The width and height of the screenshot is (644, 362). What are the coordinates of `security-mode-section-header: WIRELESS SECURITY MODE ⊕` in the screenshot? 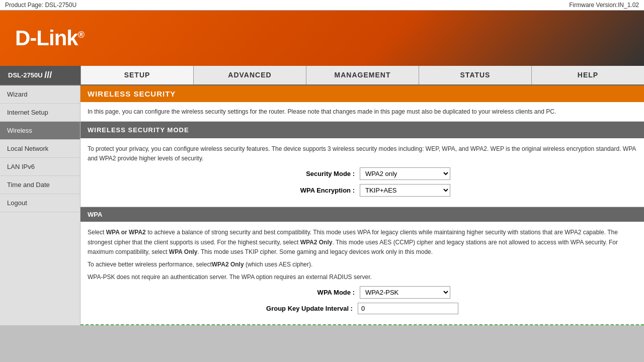 It's located at (362, 130).